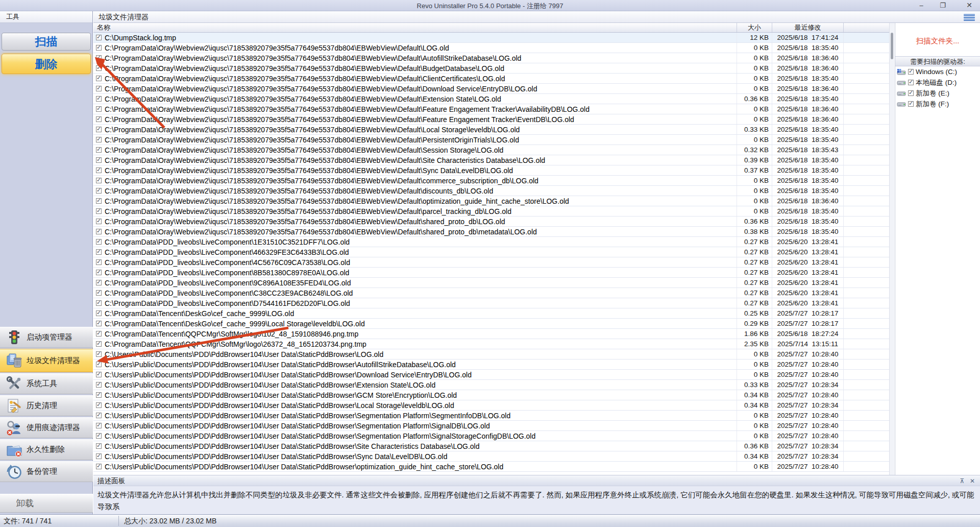  I want to click on delete-button: 删除, so click(46, 64).